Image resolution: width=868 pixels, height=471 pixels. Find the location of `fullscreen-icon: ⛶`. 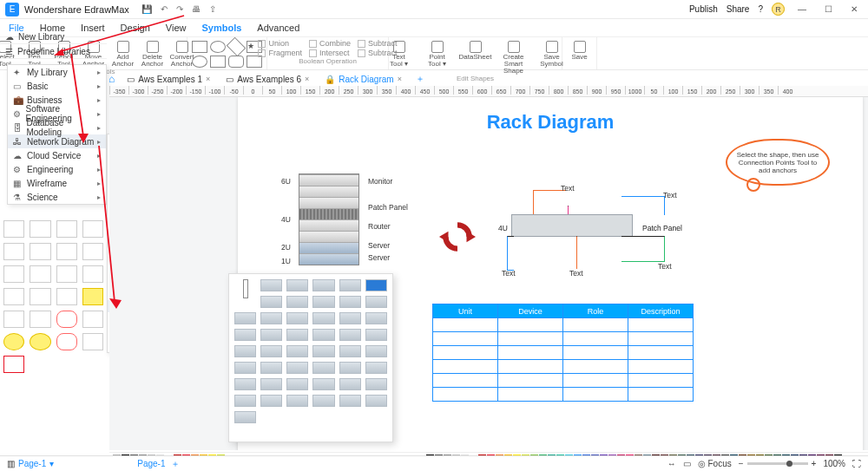

fullscreen-icon: ⛶ is located at coordinates (857, 463).